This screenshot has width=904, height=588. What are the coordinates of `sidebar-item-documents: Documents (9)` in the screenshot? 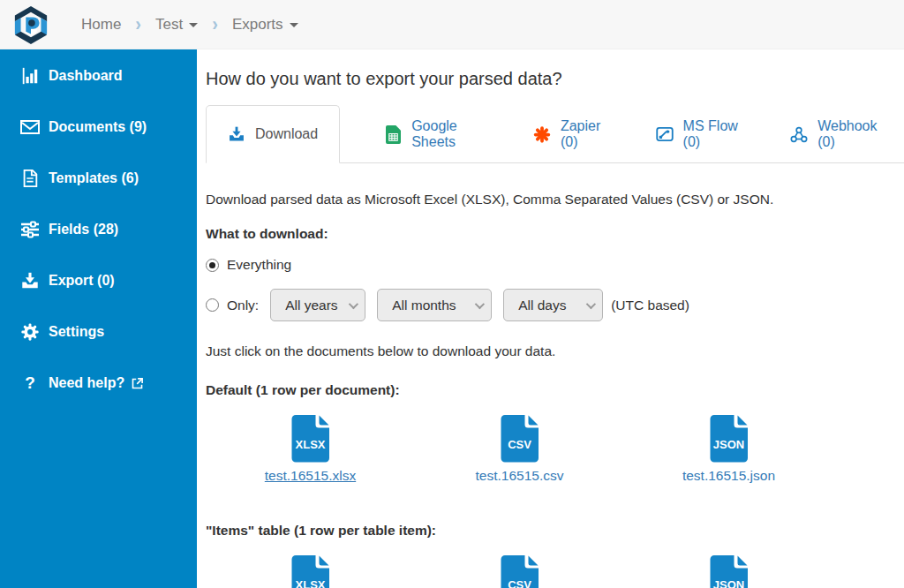 It's located at (99, 127).